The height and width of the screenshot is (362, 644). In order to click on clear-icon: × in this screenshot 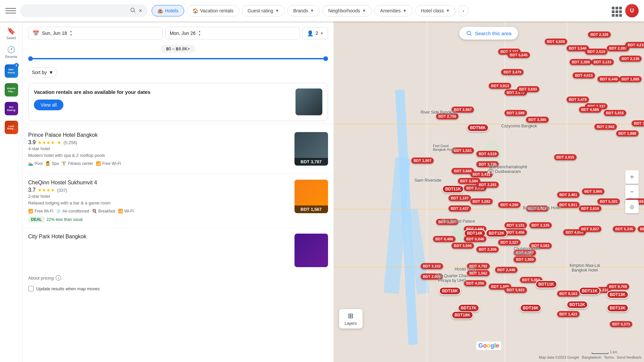, I will do `click(140, 11)`.